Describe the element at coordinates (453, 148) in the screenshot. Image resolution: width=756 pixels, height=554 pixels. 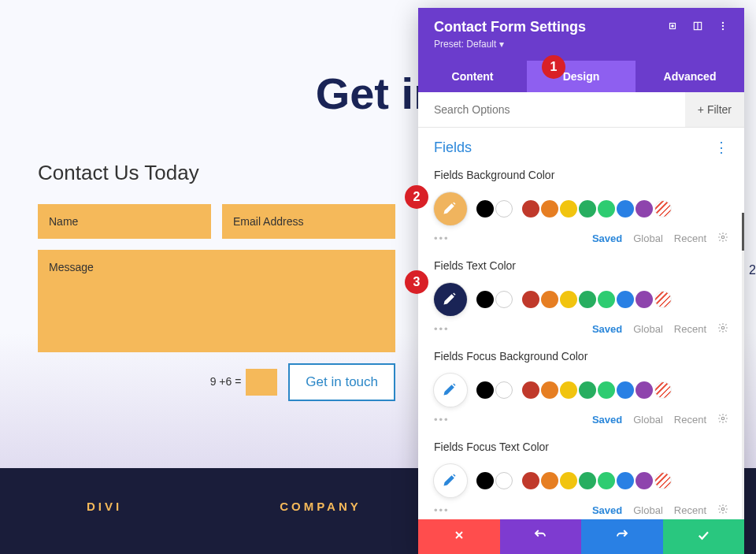
I see `section-title-fields: Fields` at that location.